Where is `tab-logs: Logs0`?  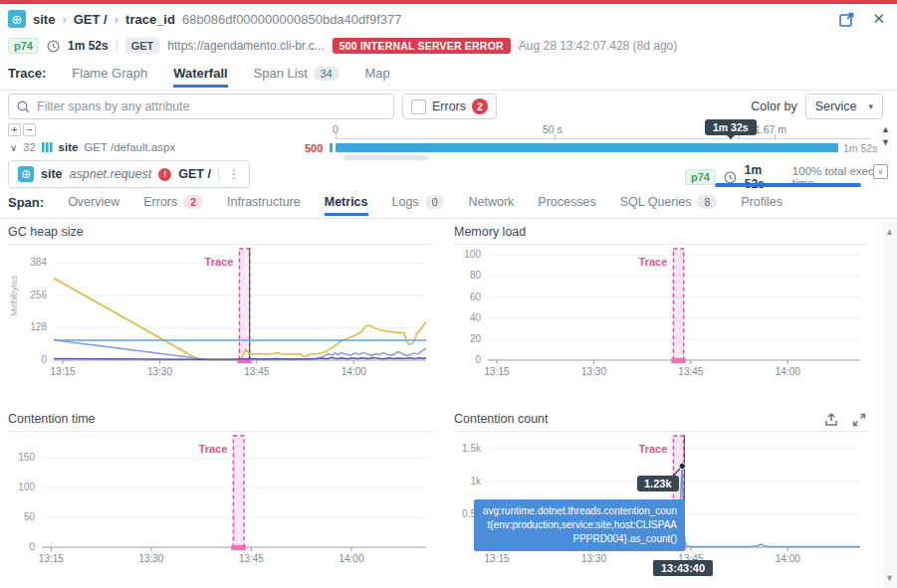
tab-logs: Logs0 is located at coordinates (418, 205).